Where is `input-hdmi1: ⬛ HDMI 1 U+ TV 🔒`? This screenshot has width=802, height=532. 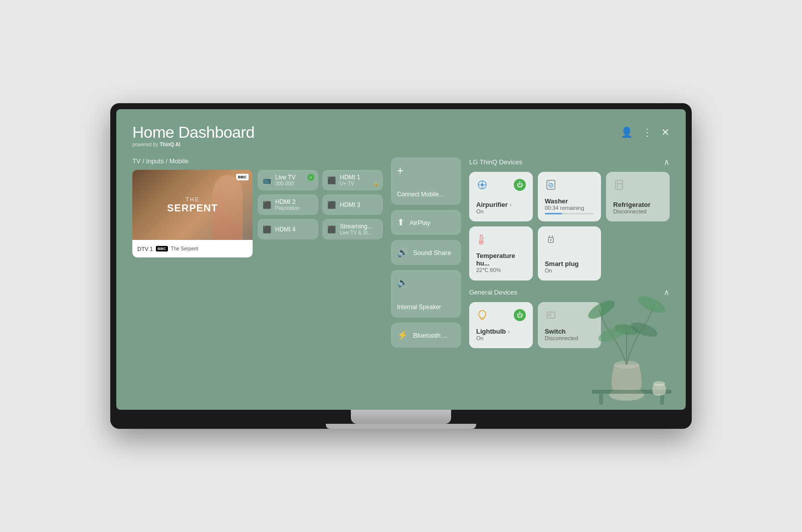
input-hdmi1: ⬛ HDMI 1 U+ TV 🔒 is located at coordinates (353, 180).